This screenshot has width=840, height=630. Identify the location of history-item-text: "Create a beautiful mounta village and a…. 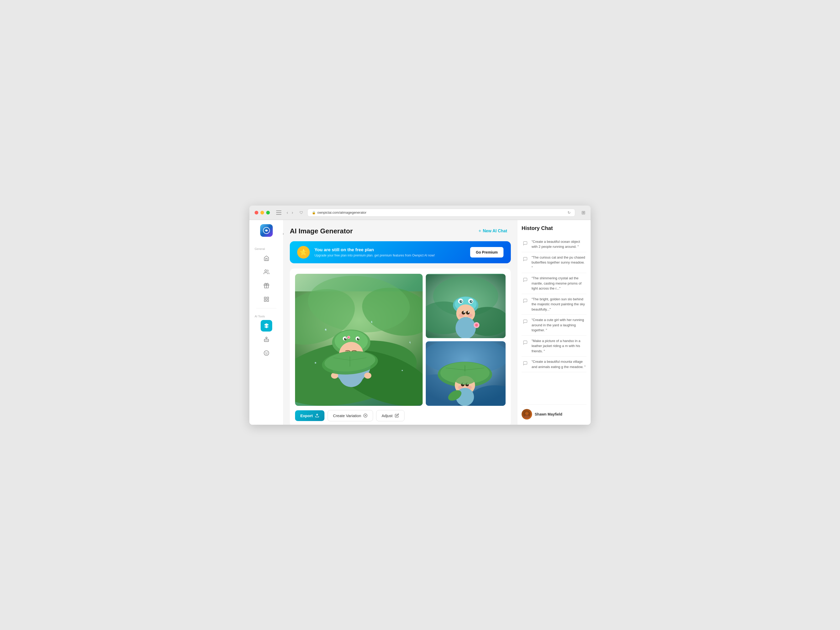
(559, 365).